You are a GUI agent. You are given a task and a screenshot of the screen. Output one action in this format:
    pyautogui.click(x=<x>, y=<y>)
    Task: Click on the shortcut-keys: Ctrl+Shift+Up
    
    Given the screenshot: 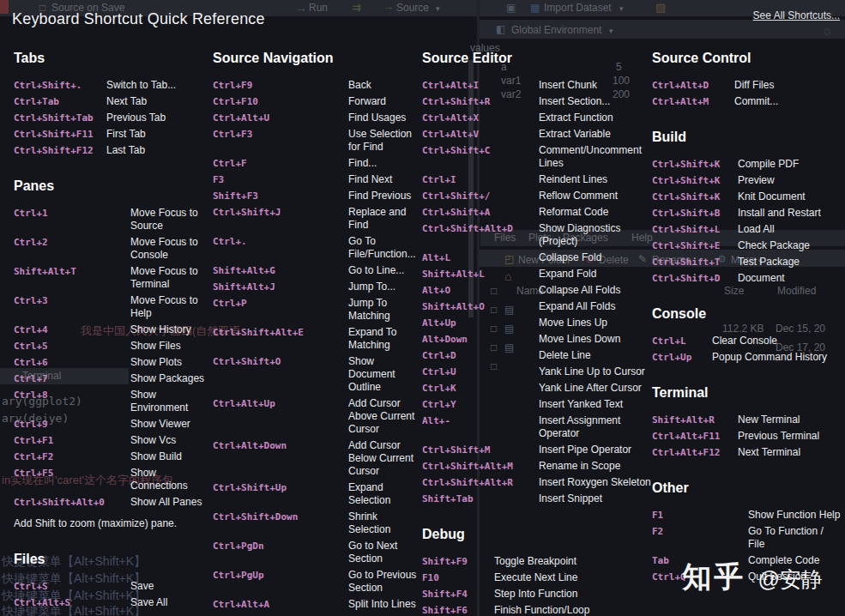 What is the action you would take?
    pyautogui.click(x=281, y=487)
    